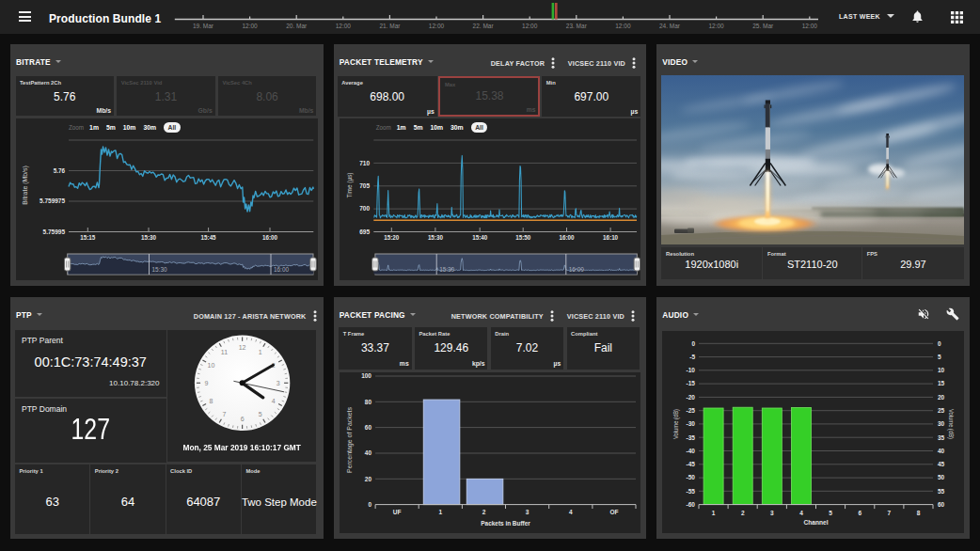 The height and width of the screenshot is (551, 980). What do you see at coordinates (350, 440) in the screenshot?
I see `svg-text: Percentage of Packets` at bounding box center [350, 440].